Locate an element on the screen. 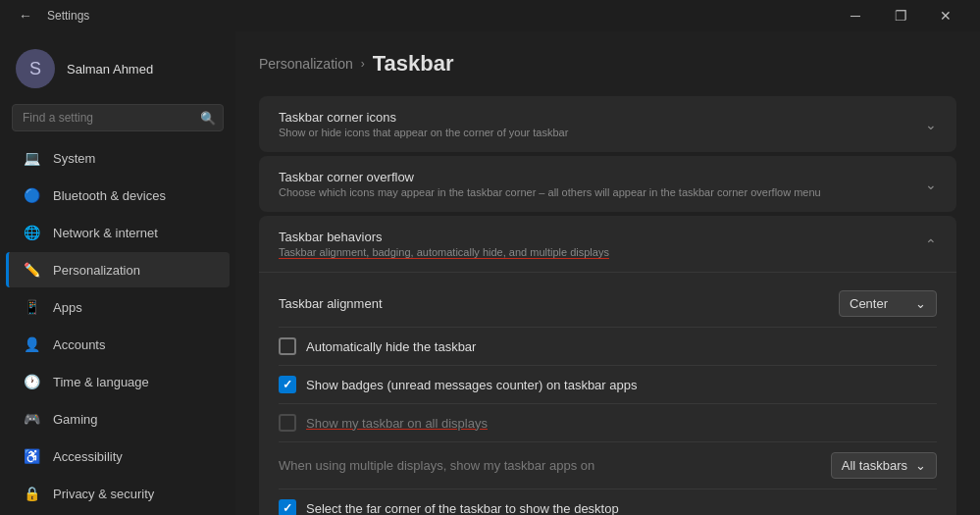 The height and width of the screenshot is (515, 980). time-icon: 🕐 is located at coordinates (31, 382).